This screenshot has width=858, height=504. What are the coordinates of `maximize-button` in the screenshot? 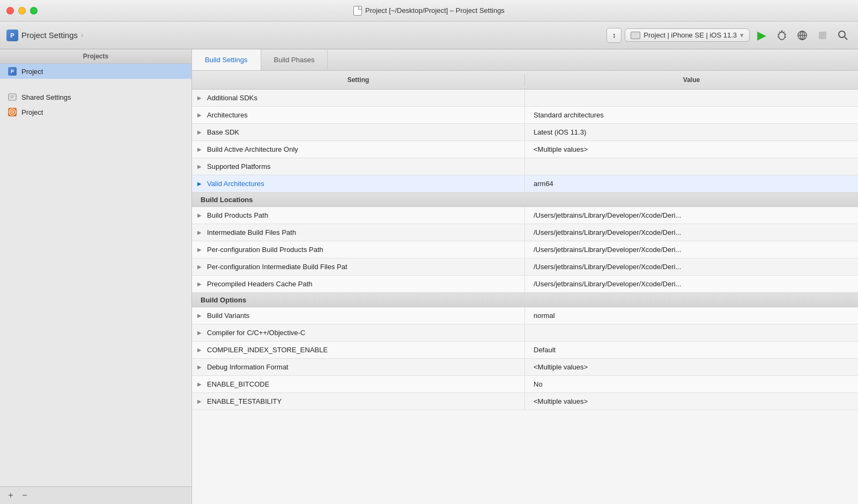 It's located at (34, 11).